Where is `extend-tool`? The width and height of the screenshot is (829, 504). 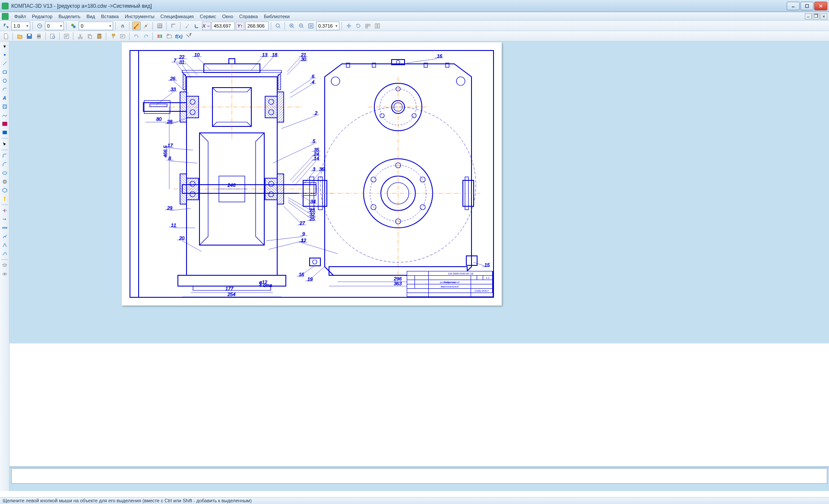 extend-tool is located at coordinates (5, 219).